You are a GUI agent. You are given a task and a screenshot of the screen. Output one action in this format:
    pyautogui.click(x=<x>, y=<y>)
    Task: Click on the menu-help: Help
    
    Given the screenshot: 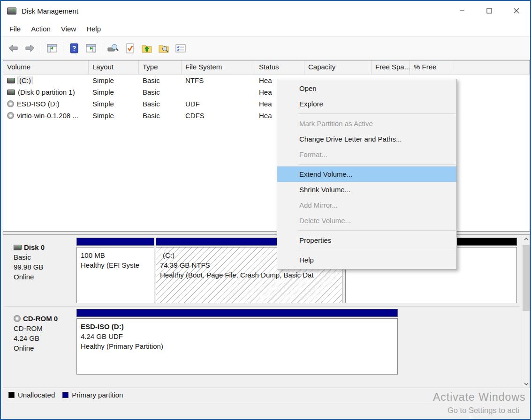 What is the action you would take?
    pyautogui.click(x=94, y=29)
    